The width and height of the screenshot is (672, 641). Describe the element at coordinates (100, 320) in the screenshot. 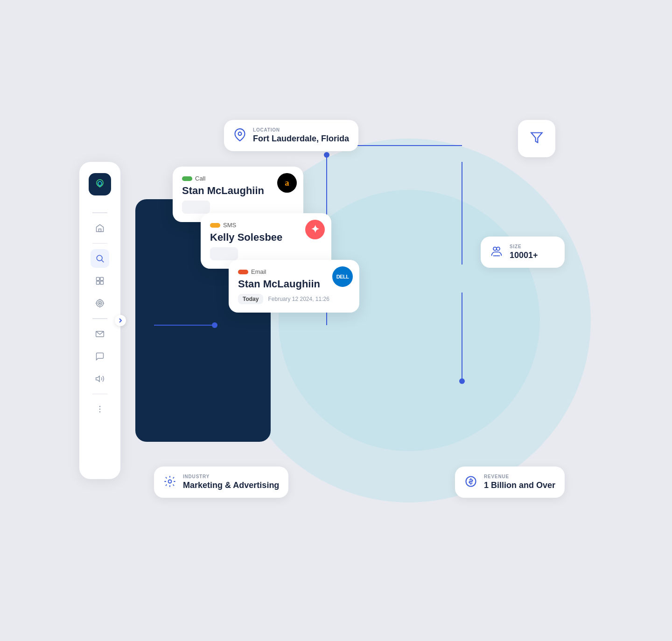

I see `sidebar` at that location.